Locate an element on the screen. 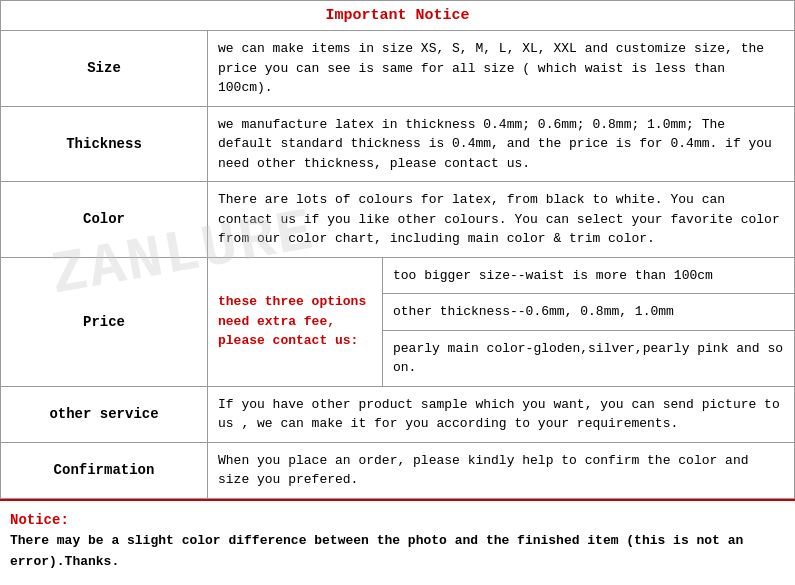 This screenshot has width=795, height=585. thickness-content: we manufacture latex in thickness 0.4mm;… is located at coordinates (502, 144).